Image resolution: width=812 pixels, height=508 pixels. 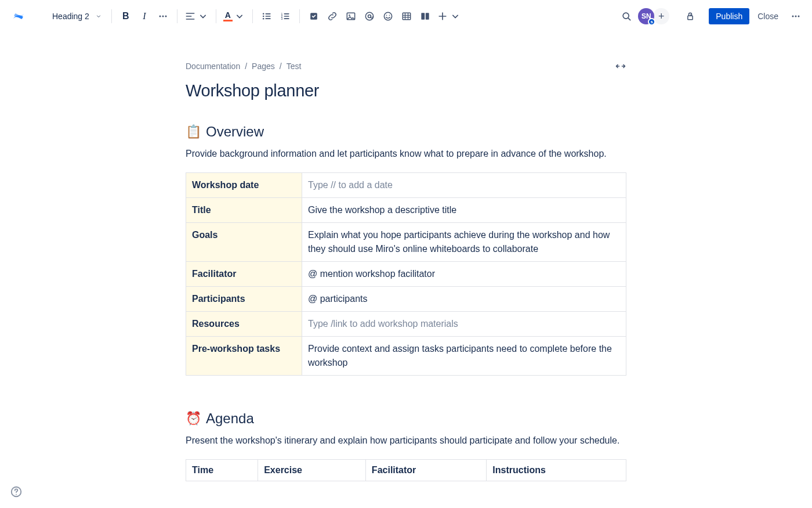 I want to click on restrictions-button, so click(x=690, y=16).